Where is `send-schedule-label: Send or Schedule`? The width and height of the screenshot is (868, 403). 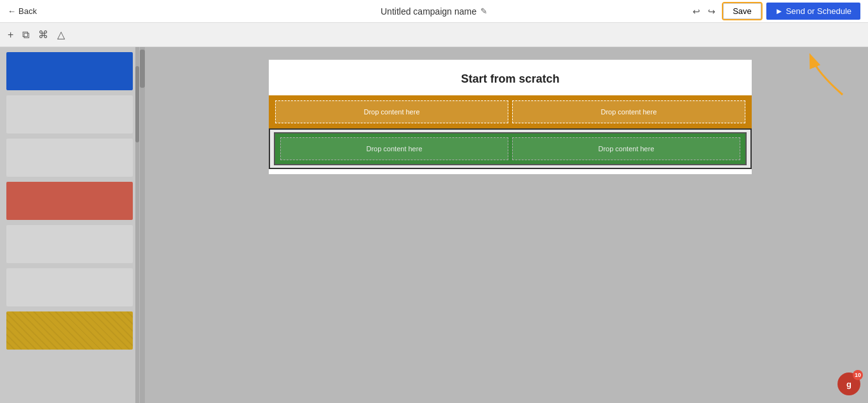
send-schedule-label: Send or Schedule is located at coordinates (818, 11).